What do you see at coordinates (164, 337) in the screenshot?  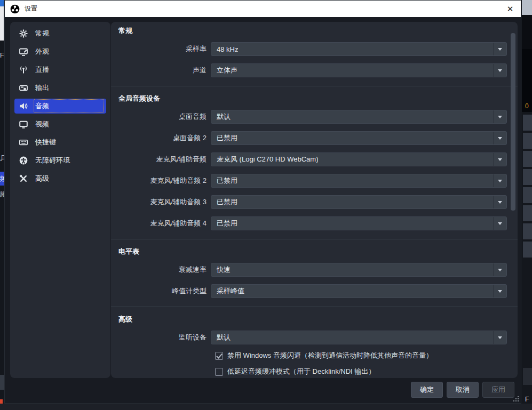 I see `field-label: 监听设备` at bounding box center [164, 337].